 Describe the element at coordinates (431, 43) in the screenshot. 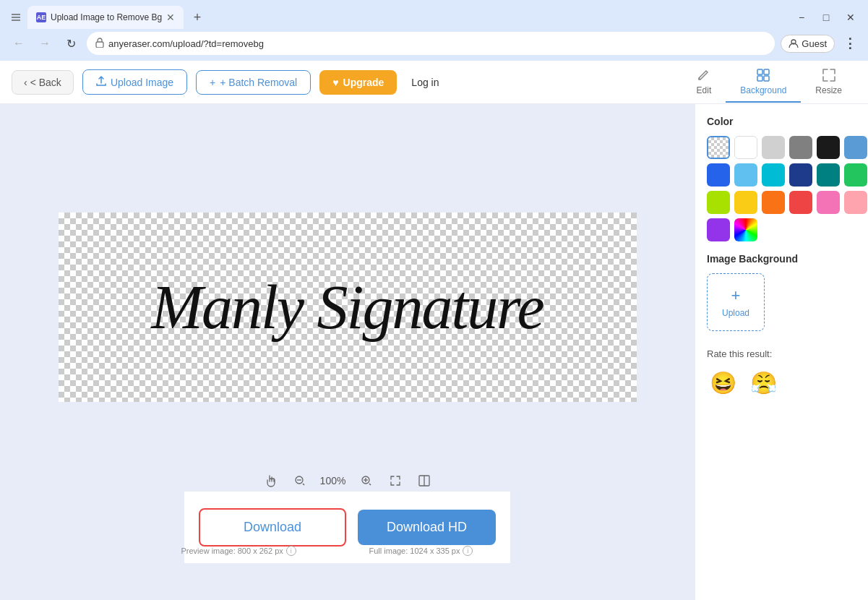

I see `address-bar: anyeraser.com/upload/?td=removebg` at that location.